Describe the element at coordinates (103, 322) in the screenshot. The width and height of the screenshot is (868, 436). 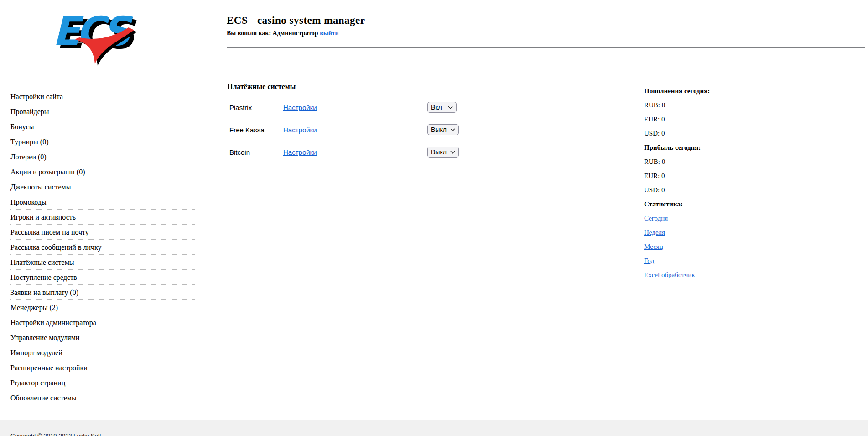
I see `sidebar-item: Настройки администратора` at that location.